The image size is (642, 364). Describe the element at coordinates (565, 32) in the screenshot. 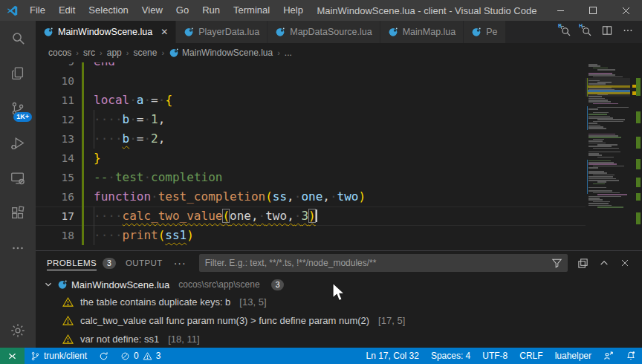

I see `editor-action-search-b: B` at that location.